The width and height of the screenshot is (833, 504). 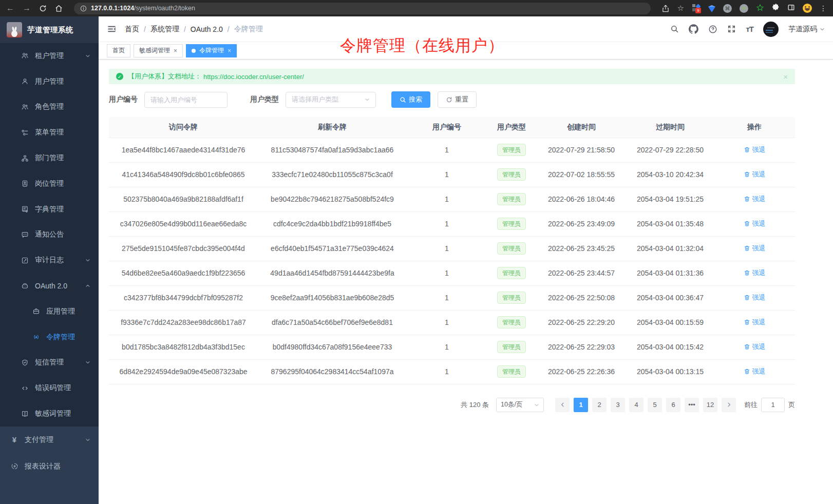 What do you see at coordinates (712, 9) in the screenshot?
I see `extension-gem-icon` at bounding box center [712, 9].